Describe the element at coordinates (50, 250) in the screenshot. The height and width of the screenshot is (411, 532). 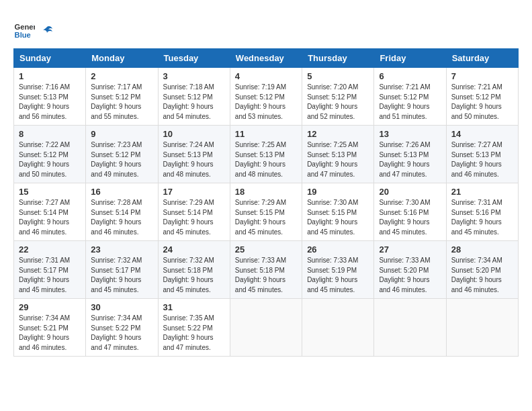
I see `day-number: 22` at that location.